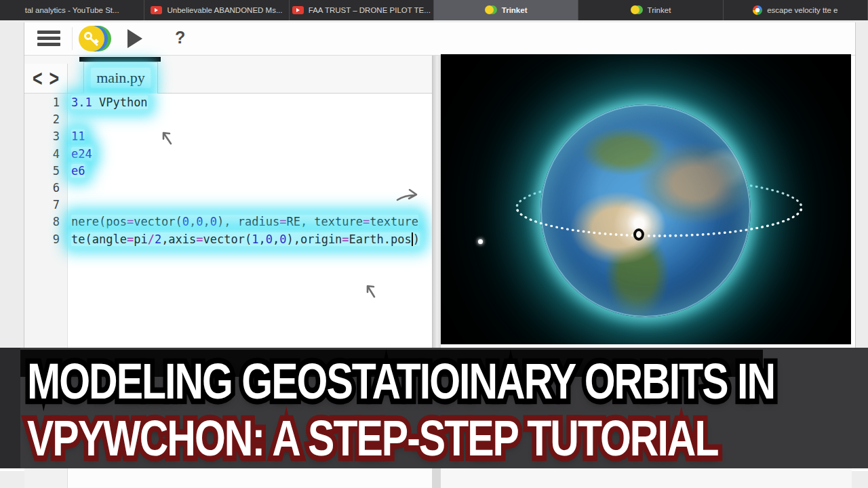 The image size is (868, 488). I want to click on code-lines: 3.1 VPython11e24e6nere(pos=vector(0,0,0)…, so click(252, 171).